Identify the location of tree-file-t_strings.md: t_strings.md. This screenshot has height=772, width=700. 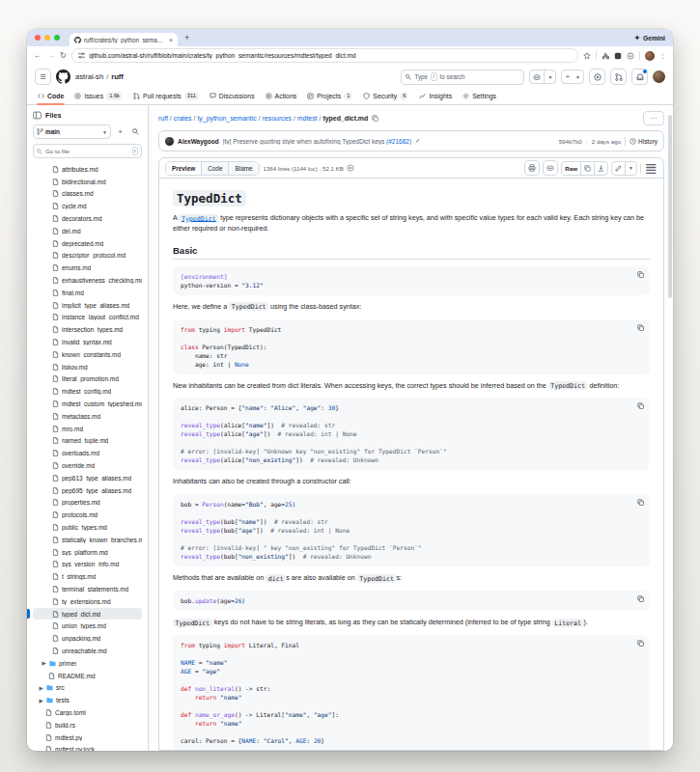
(87, 577).